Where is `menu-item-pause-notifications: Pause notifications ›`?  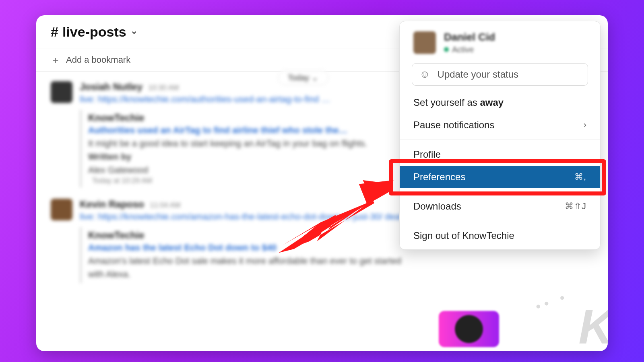 menu-item-pause-notifications: Pause notifications › is located at coordinates (500, 125).